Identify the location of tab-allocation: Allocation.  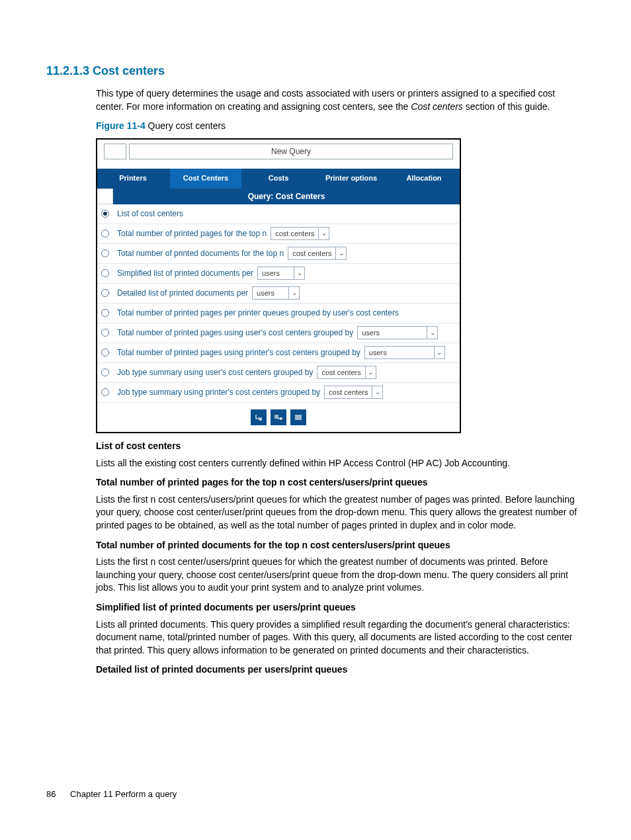
(424, 179).